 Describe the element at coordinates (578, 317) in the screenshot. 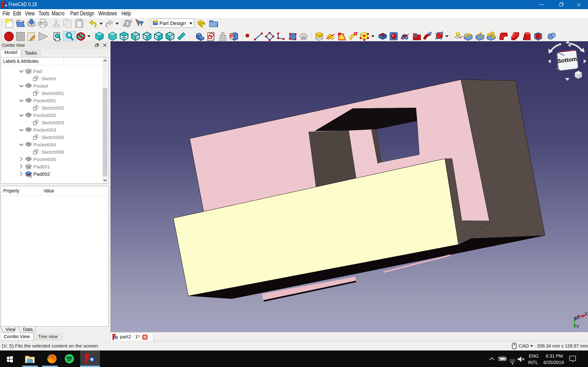

I see `svg-text: Z` at that location.